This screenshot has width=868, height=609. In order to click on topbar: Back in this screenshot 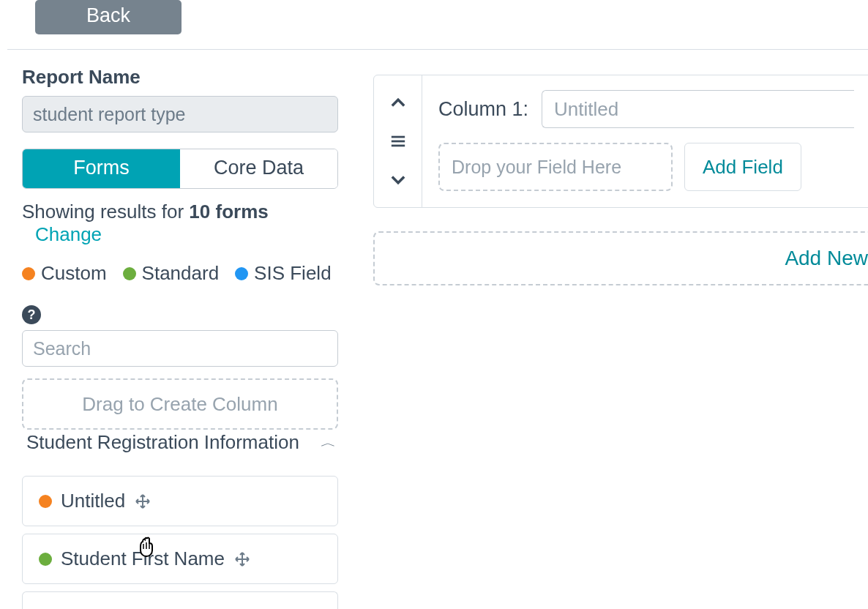, I will do `click(438, 25)`.